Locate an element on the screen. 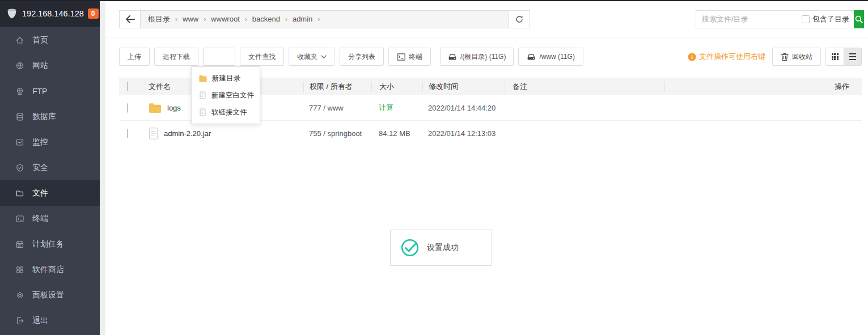  home-icon is located at coordinates (20, 40).